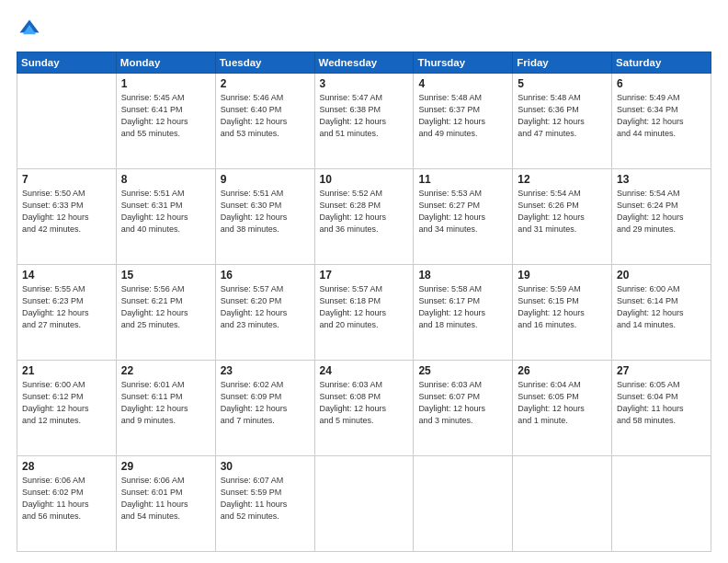  Describe the element at coordinates (463, 307) in the screenshot. I see `day-info: Sunrise: 5:58 AM Sunset: 6:17 PM Dayligh…` at that location.